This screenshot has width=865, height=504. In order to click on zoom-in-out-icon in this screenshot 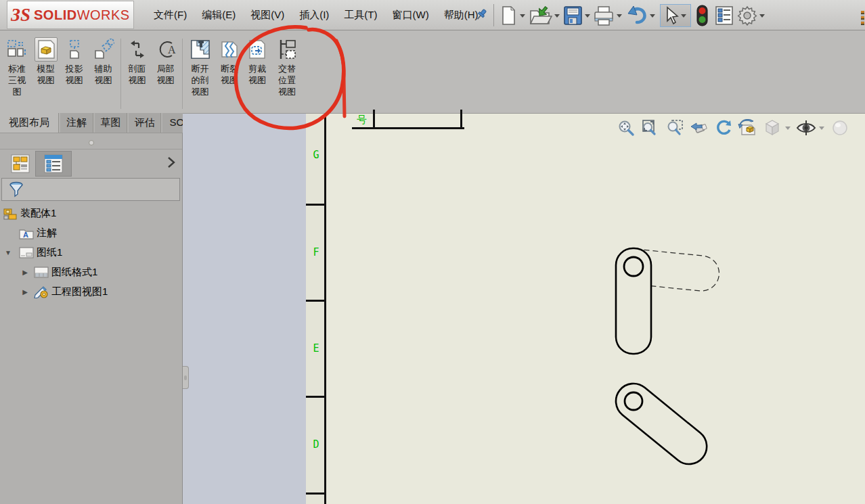, I will do `click(675, 128)`.